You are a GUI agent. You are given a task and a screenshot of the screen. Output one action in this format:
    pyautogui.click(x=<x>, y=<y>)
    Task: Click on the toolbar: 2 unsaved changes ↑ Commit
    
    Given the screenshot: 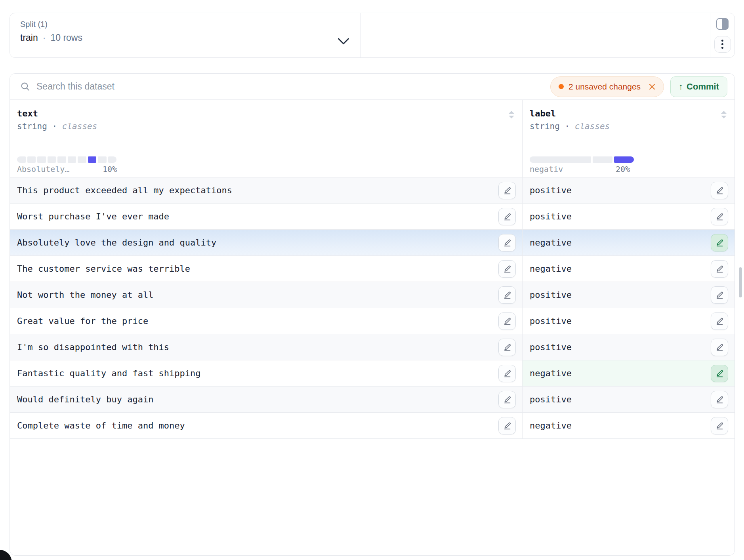 What is the action you would take?
    pyautogui.click(x=372, y=87)
    